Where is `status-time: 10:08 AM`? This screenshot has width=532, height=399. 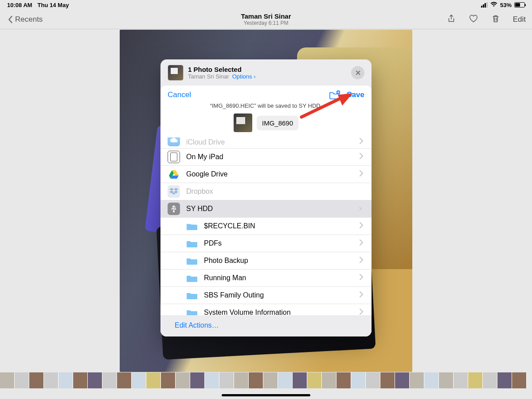
status-time: 10:08 AM is located at coordinates (20, 5).